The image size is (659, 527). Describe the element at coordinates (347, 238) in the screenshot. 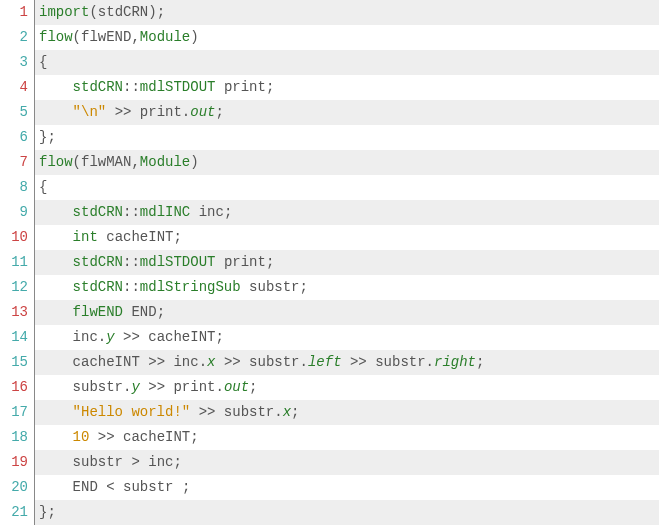

I see `code-line: int cacheINT;` at that location.